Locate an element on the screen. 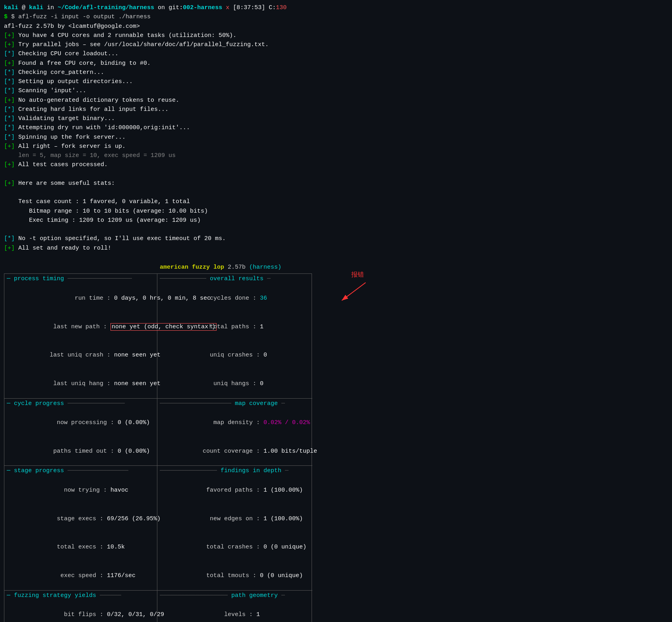  favored-paths-row: favored paths : 1 (100.00%) is located at coordinates (235, 490).